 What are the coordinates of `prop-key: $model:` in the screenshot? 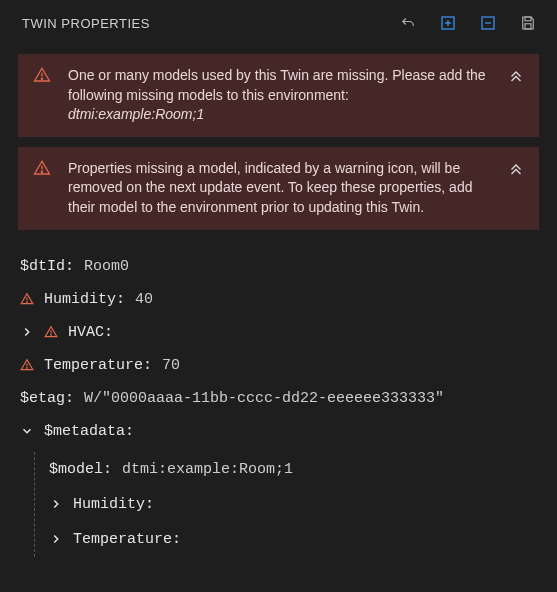 It's located at (80, 470).